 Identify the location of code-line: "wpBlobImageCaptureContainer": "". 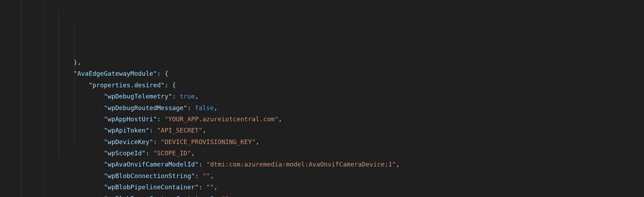
(336, 195).